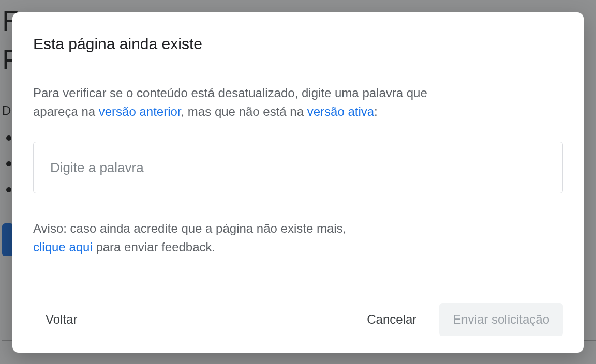  Describe the element at coordinates (340, 112) in the screenshot. I see `live-version-link: versão ativa` at that location.